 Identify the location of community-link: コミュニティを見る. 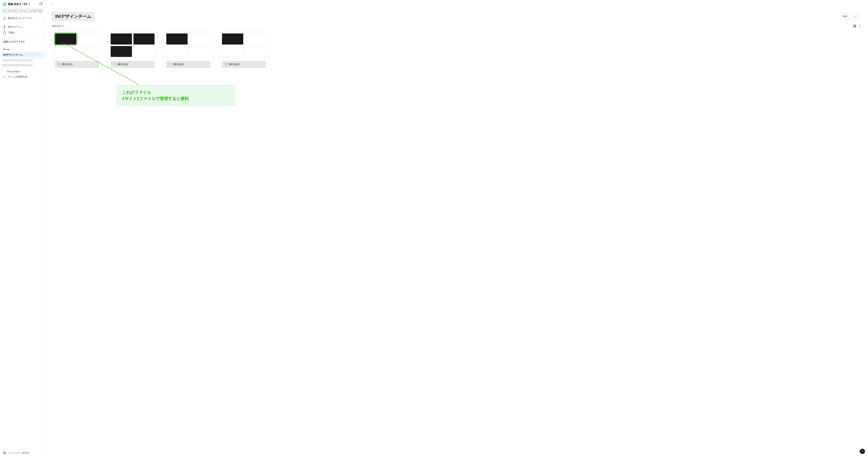
(23, 453).